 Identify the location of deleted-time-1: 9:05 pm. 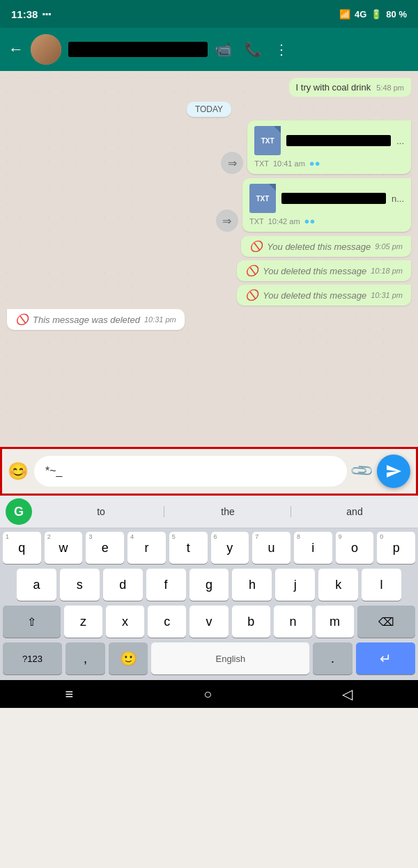
(389, 246).